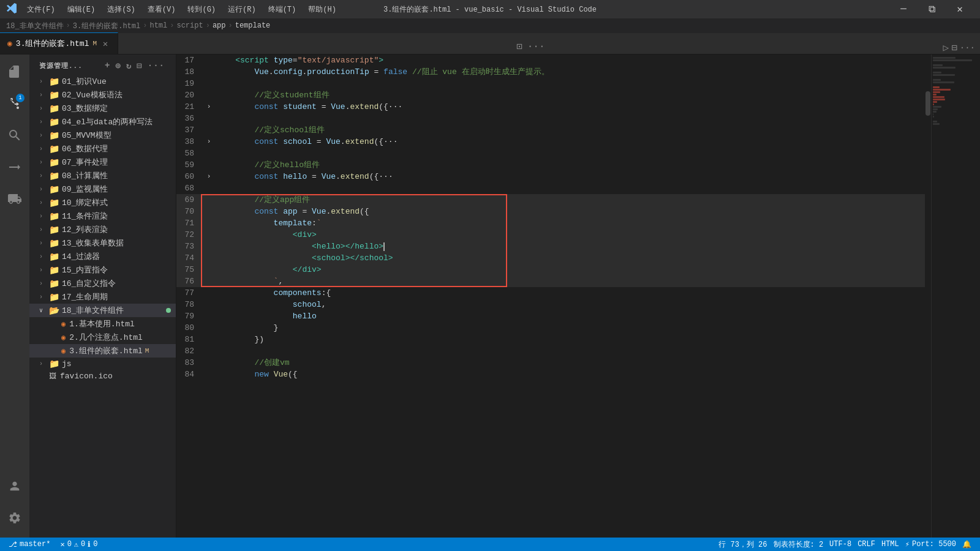 The width and height of the screenshot is (980, 551). What do you see at coordinates (572, 305) in the screenshot?
I see `line-content: school,` at bounding box center [572, 305].